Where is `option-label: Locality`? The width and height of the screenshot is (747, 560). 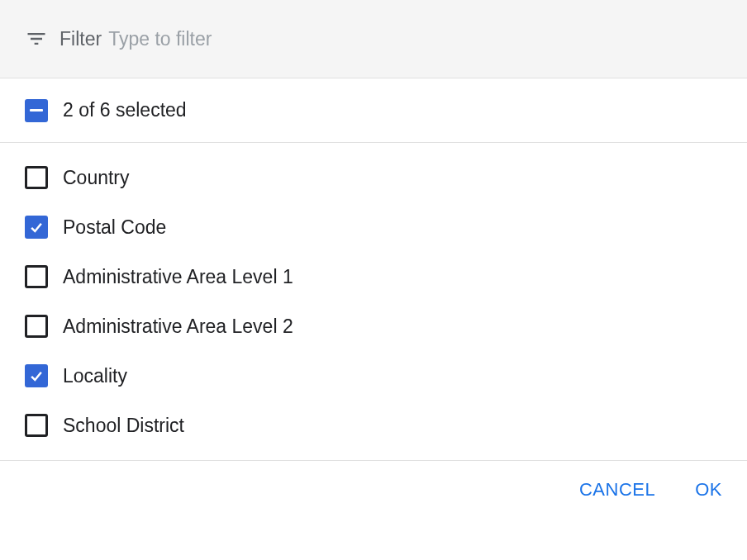
option-label: Locality is located at coordinates (95, 377).